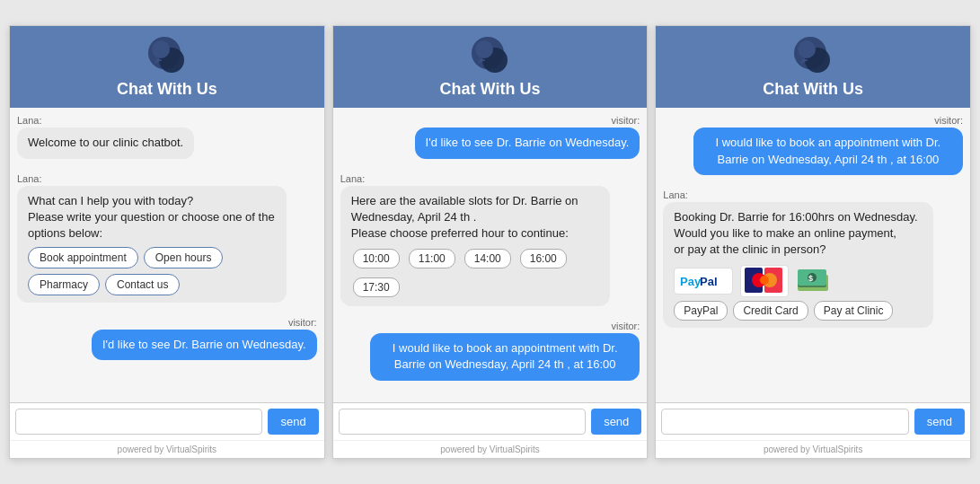  What do you see at coordinates (83, 258) in the screenshot?
I see `btn-book-appointment: Book appointment` at bounding box center [83, 258].